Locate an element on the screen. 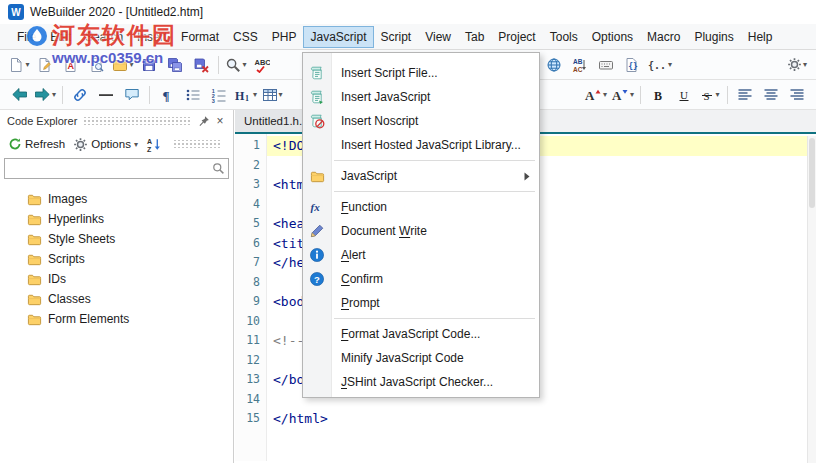  gear-button: ▾ is located at coordinates (797, 65).